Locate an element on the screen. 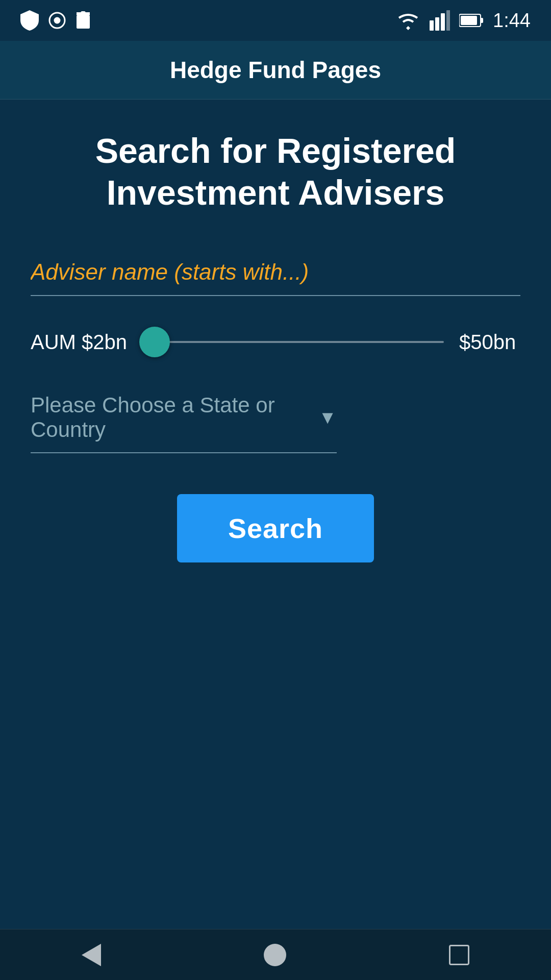 This screenshot has height=980, width=551. dropdown-placeholder: Please Choose a State or Country is located at coordinates (169, 418).